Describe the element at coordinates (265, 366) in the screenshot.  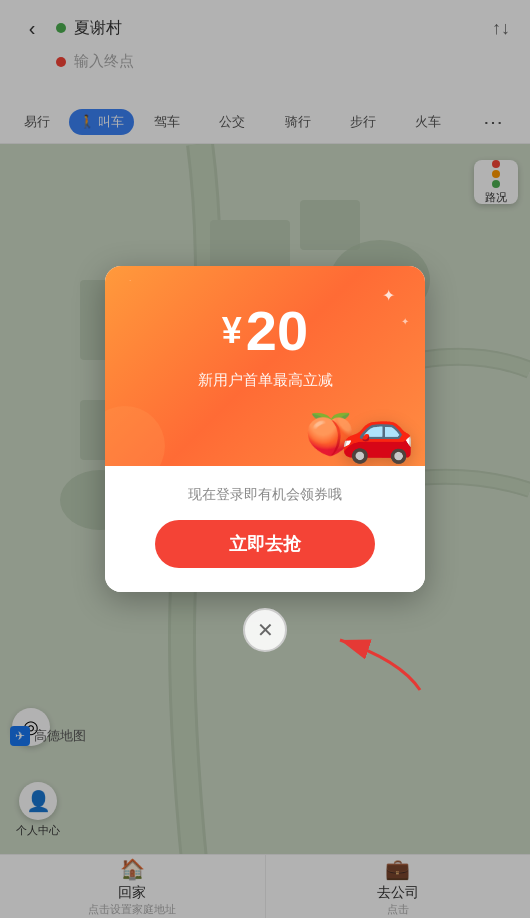
I see `modal-header: ✦ ✦ · ¥ 20 新用户首单最高立减 🍑 🚗` at that location.